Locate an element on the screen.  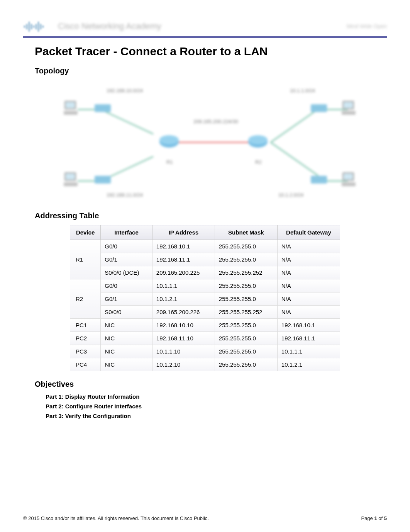
table-row: R2G0/010.1.1.1255.255.255.0N/A is located at coordinates (205, 286).